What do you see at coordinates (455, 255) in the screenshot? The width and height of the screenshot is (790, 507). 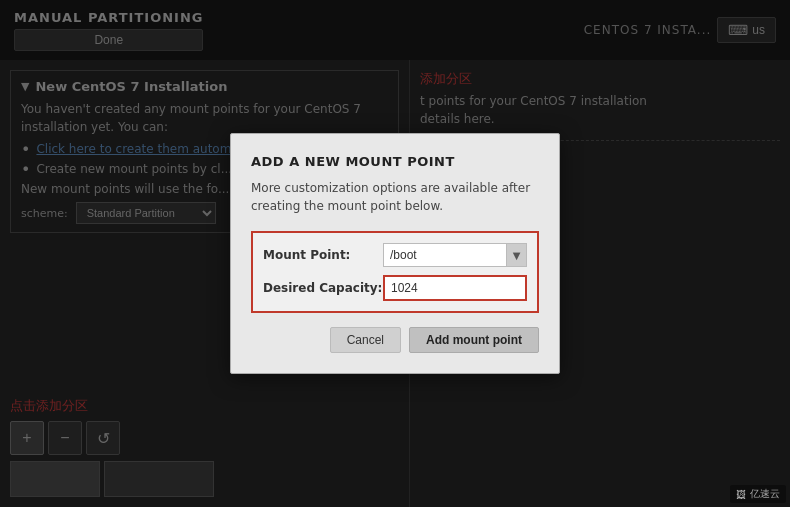 I see `mount-point-input-wrapper: ▼` at bounding box center [455, 255].